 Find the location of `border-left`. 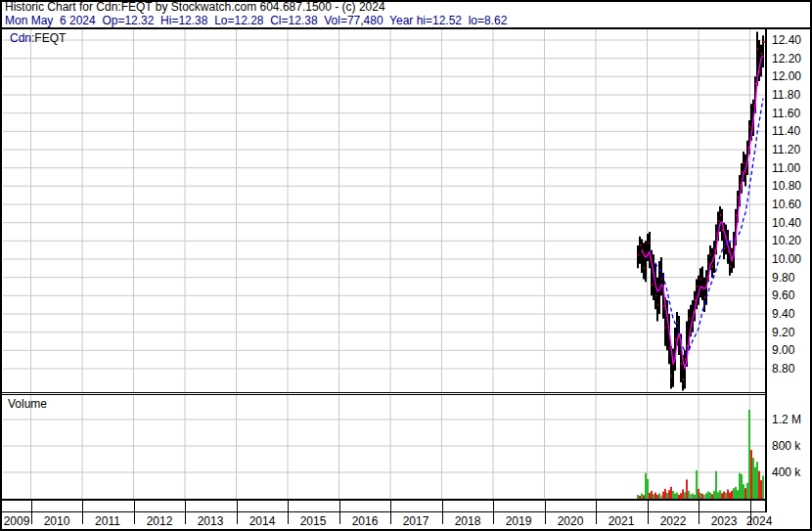

border-left is located at coordinates (1, 266).